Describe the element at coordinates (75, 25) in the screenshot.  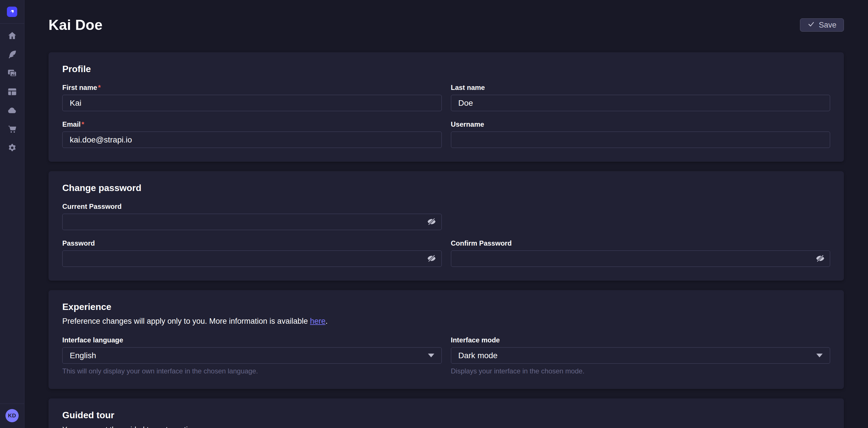
I see `page-title: Kai Doe` at that location.